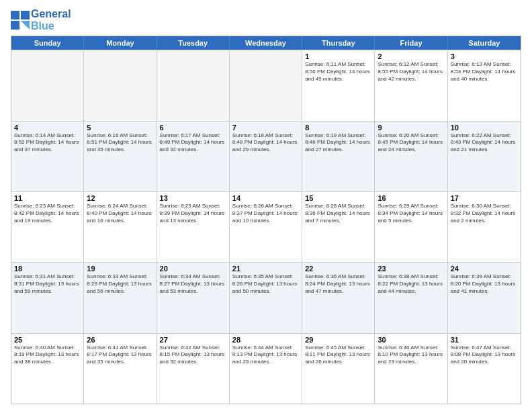 This screenshot has width=532, height=411. Describe the element at coordinates (484, 128) in the screenshot. I see `day-number: 10` at that location.